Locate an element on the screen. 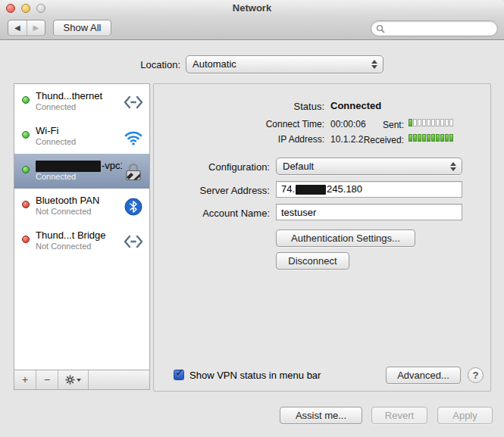 This screenshot has width=504, height=437. vpn-status-checkbox: ✓ is located at coordinates (179, 375).